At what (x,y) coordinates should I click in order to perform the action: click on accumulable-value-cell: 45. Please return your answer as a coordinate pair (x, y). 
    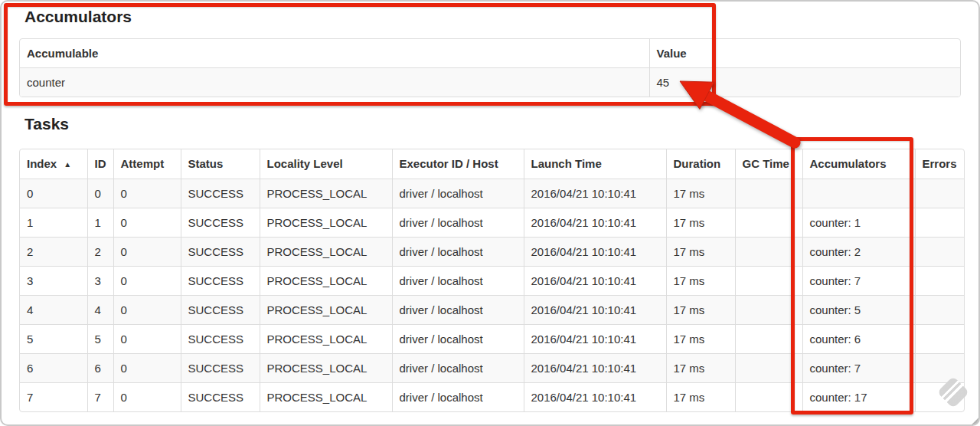
    Looking at the image, I should click on (805, 83).